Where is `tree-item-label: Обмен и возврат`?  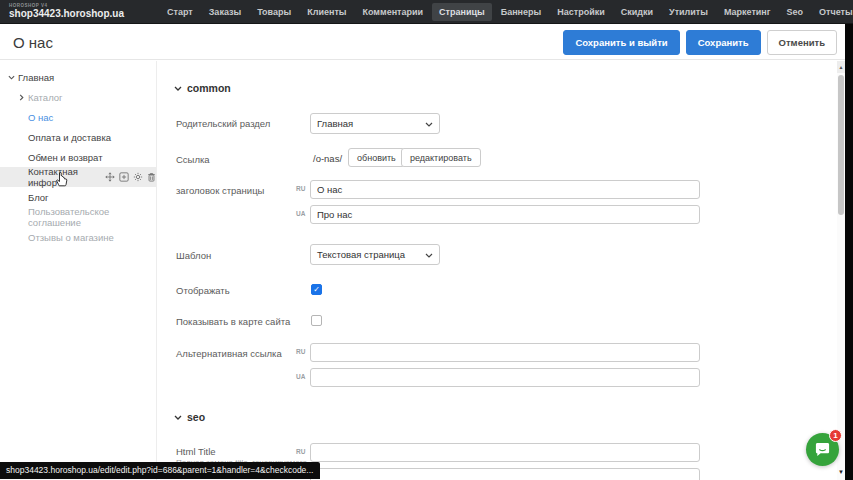
tree-item-label: Обмен и возврат is located at coordinates (66, 158).